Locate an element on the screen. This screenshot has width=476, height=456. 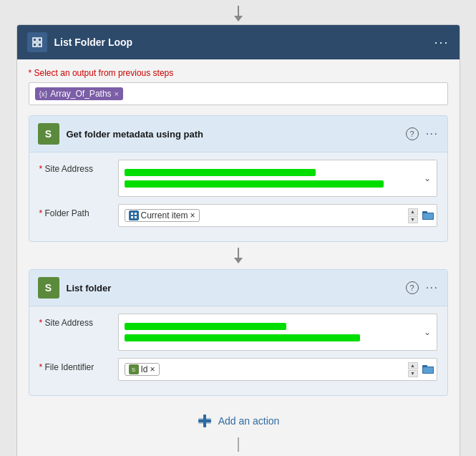
site-address-input: ⌄ is located at coordinates (278, 178).